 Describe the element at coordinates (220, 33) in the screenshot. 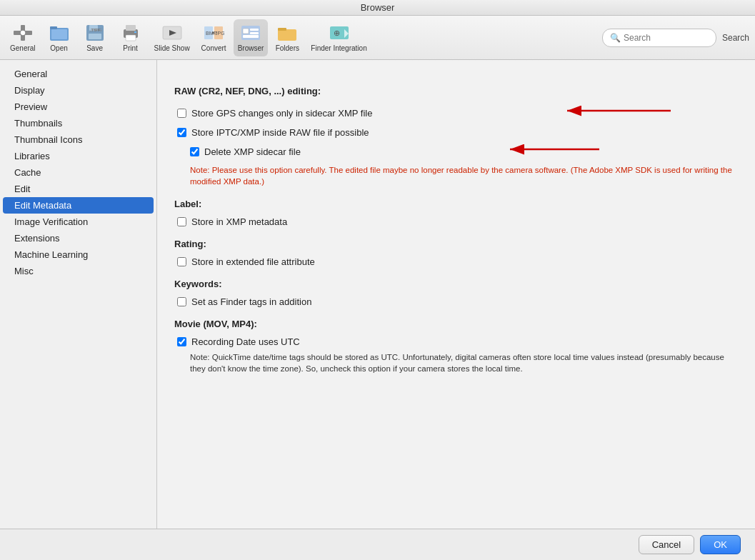

I see `svg-text: JPG` at that location.